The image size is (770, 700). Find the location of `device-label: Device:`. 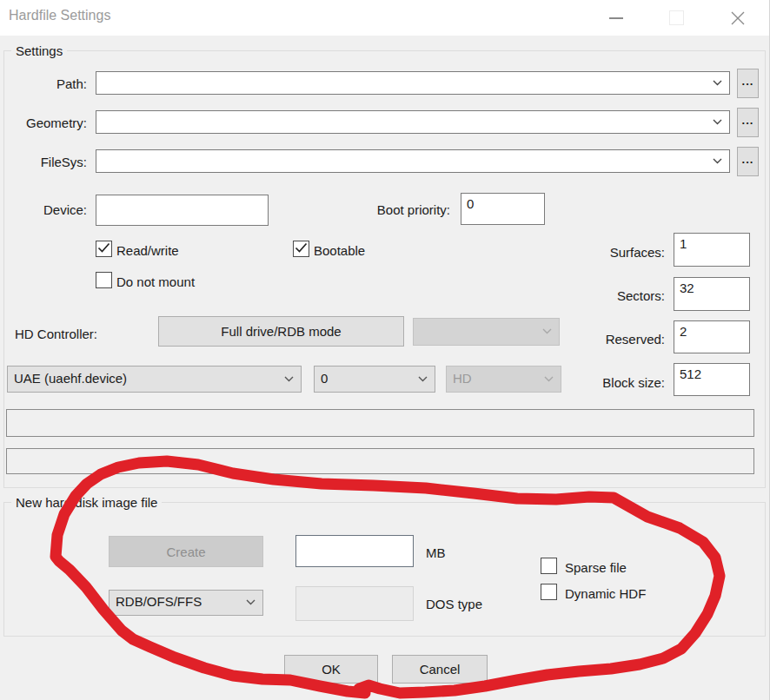

device-label: Device: is located at coordinates (52, 210).